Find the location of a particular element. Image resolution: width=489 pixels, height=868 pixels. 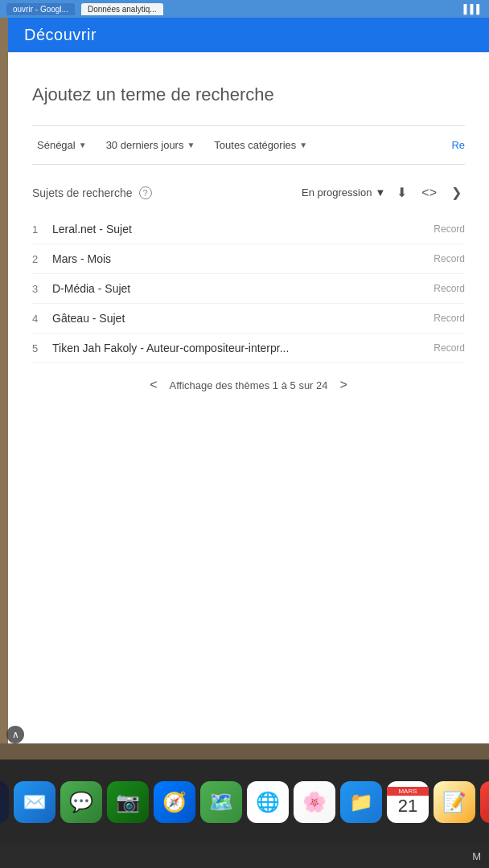

dock-item-music: 🎵 is located at coordinates (484, 802).